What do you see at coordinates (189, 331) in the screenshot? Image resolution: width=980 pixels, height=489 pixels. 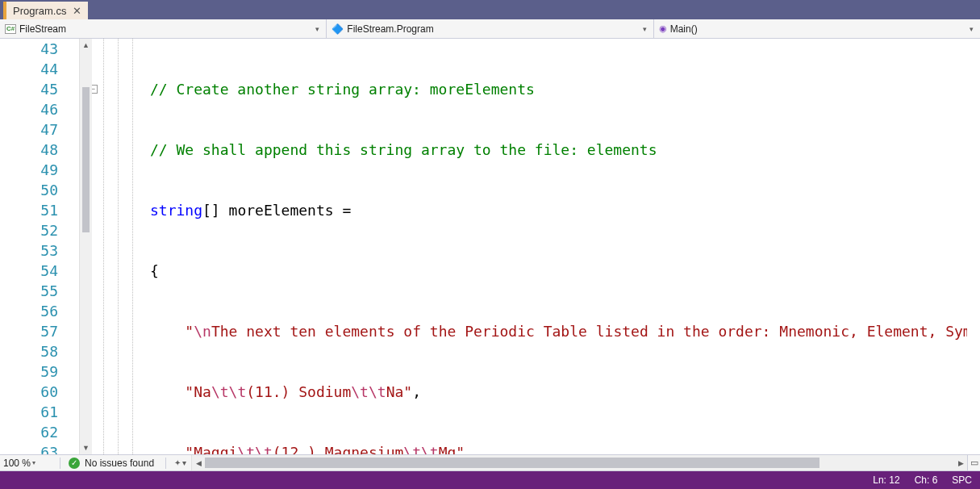 I see `code-string: "` at bounding box center [189, 331].